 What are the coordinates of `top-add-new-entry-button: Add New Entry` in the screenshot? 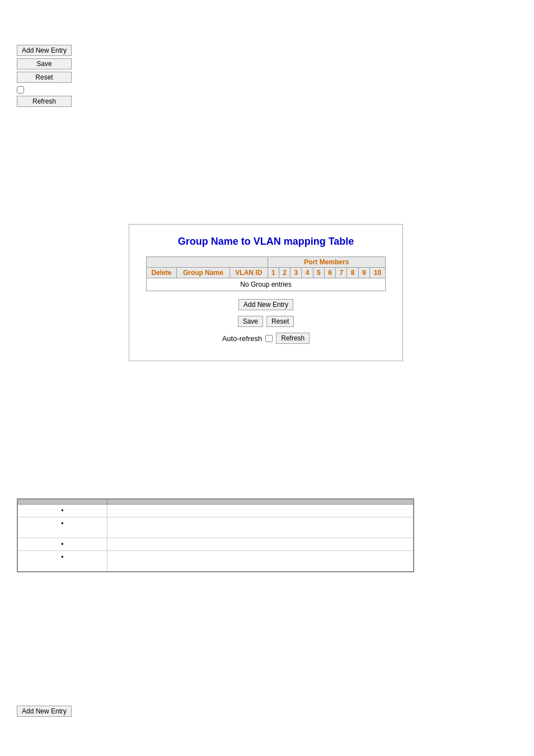 It's located at (44, 50).